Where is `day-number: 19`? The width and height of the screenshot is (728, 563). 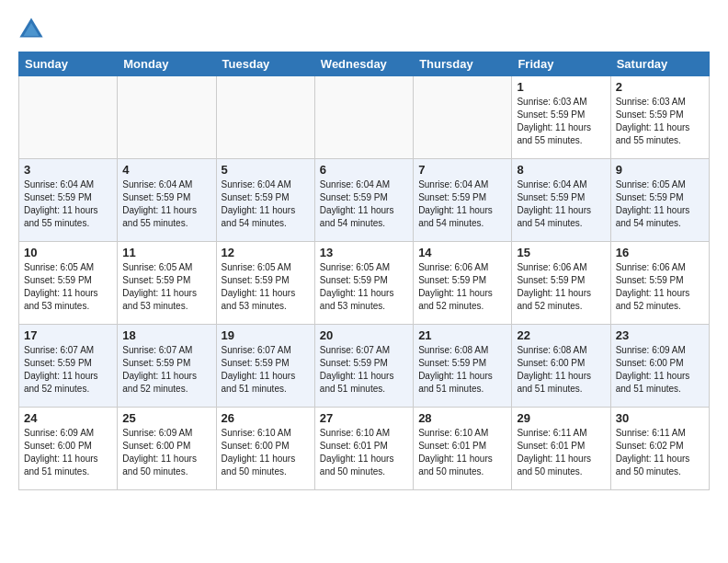 day-number: 19 is located at coordinates (266, 335).